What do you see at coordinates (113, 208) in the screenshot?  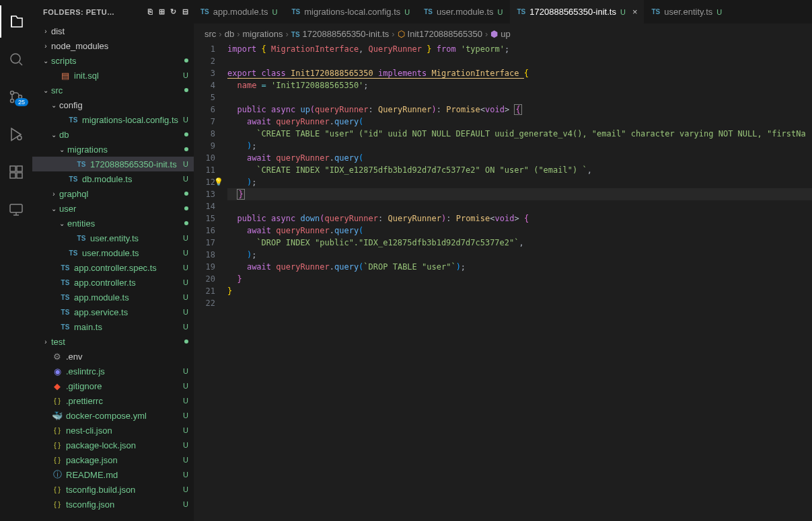 I see `folder-item: ⌄user` at bounding box center [113, 208].